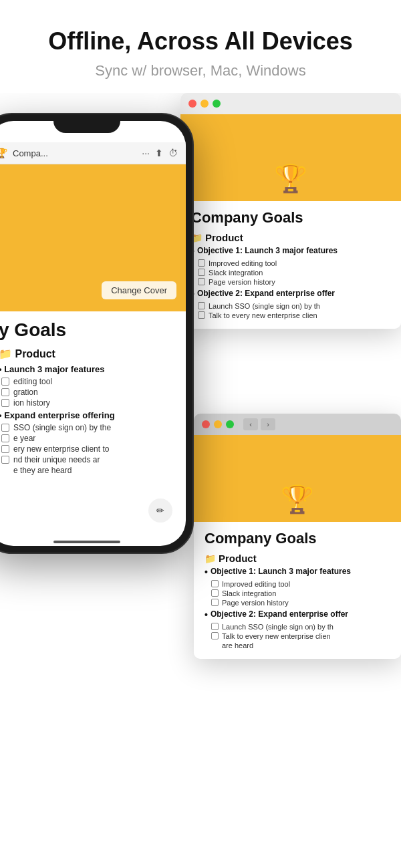 This screenshot has width=401, height=868. I want to click on change-cover-button: Change Cover, so click(139, 290).